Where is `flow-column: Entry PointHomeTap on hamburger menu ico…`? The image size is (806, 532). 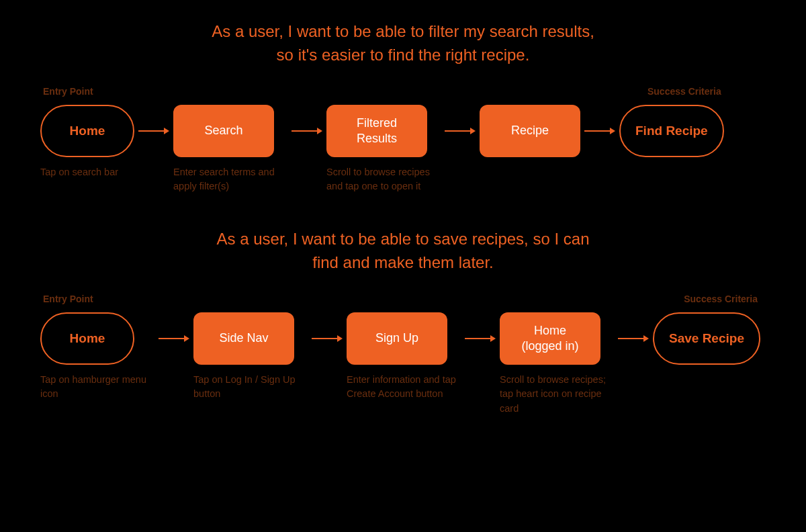
flow-column: Entry PointHomeTap on hamburger menu ico… is located at coordinates (97, 348).